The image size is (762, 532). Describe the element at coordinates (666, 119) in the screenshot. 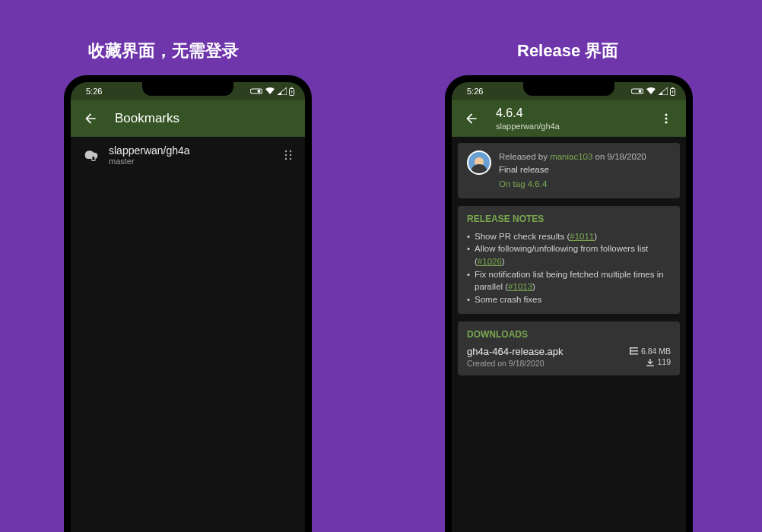

I see `more-vert-icon` at that location.